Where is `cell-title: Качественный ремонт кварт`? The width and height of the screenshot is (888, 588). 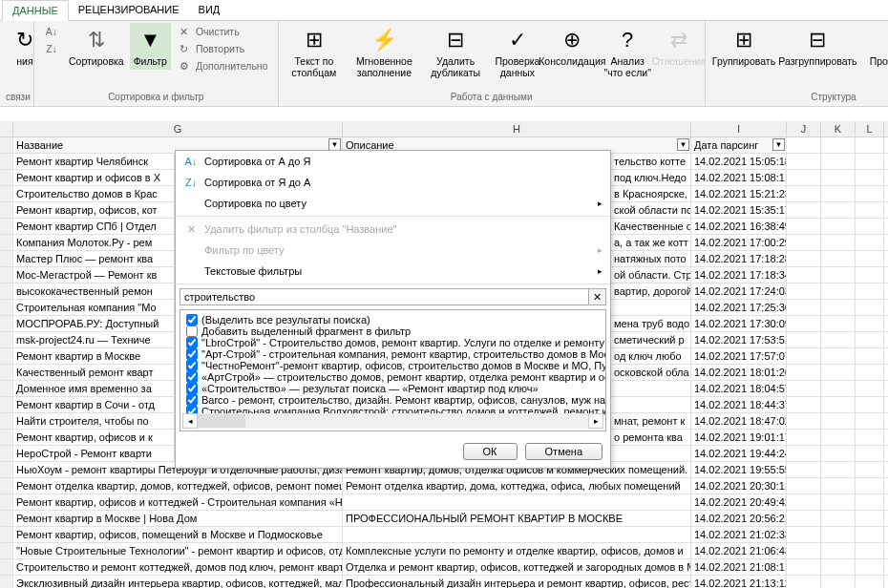 cell-title: Качественный ремонт кварт is located at coordinates (94, 372).